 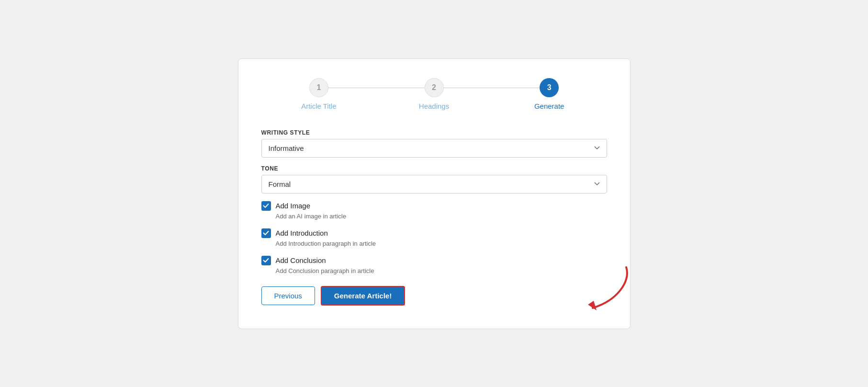 I want to click on add-image-hint: Add an AI image in article, so click(x=441, y=216).